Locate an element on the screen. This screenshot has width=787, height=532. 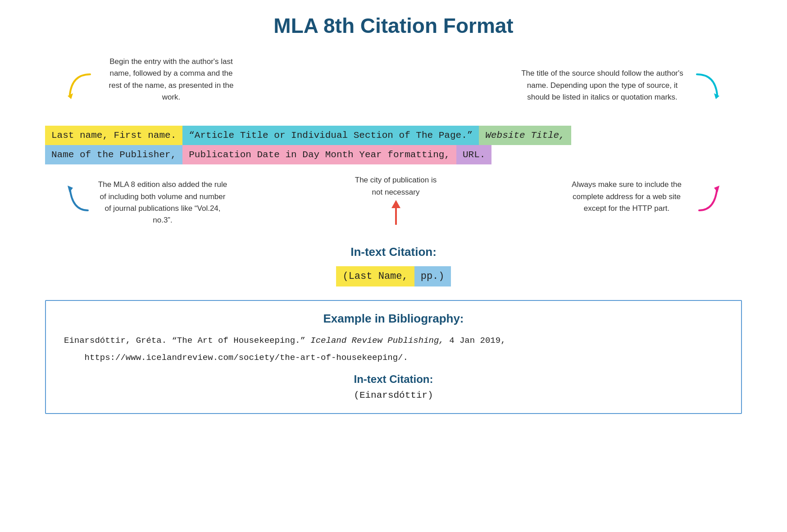
cite-pub-date: Publication Date in Day Month Year forma… is located at coordinates (319, 155).